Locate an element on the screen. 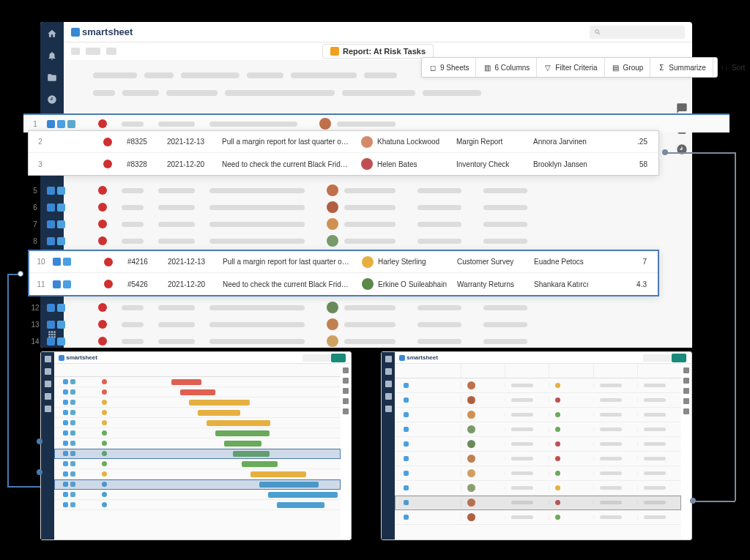 This screenshot has height=560, width=750. mini-rail-icon is located at coordinates (346, 370).